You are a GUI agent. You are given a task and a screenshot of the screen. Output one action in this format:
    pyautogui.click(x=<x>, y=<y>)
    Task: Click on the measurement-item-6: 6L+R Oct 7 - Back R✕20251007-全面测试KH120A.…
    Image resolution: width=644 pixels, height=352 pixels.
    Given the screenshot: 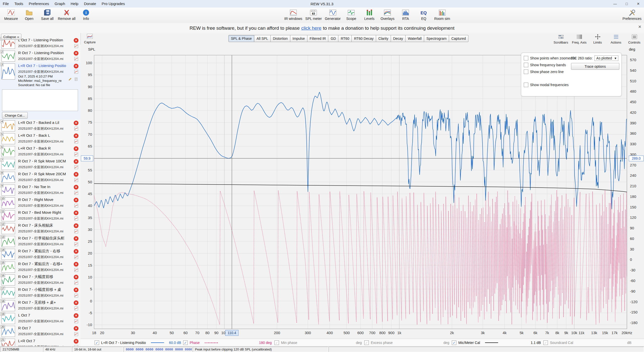 What is the action you would take?
    pyautogui.click(x=40, y=152)
    